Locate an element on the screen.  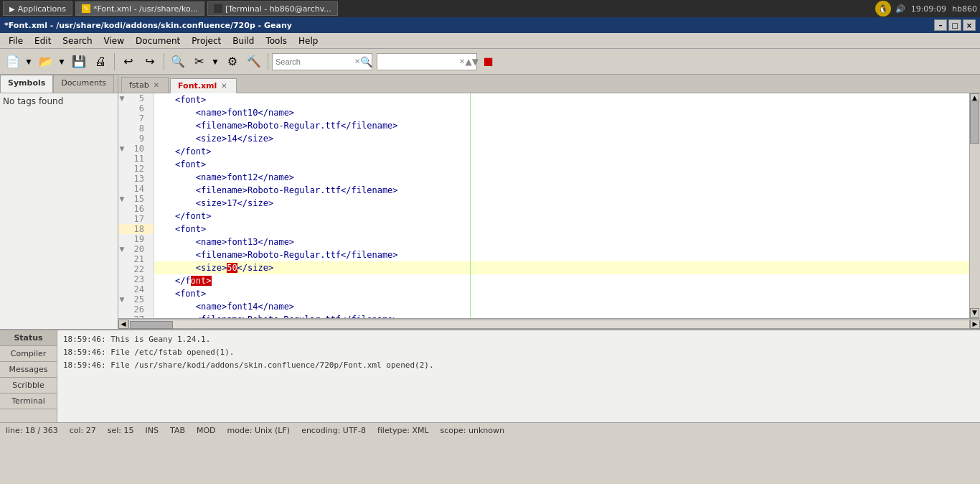
menu-build: Build is located at coordinates (243, 41).